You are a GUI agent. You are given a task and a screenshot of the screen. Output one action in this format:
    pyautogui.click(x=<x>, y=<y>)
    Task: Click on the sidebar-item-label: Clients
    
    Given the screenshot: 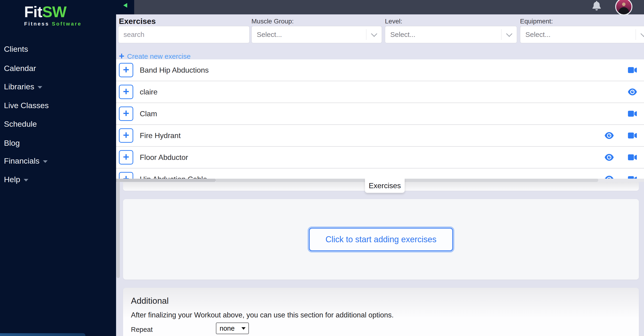 What is the action you would take?
    pyautogui.click(x=16, y=49)
    